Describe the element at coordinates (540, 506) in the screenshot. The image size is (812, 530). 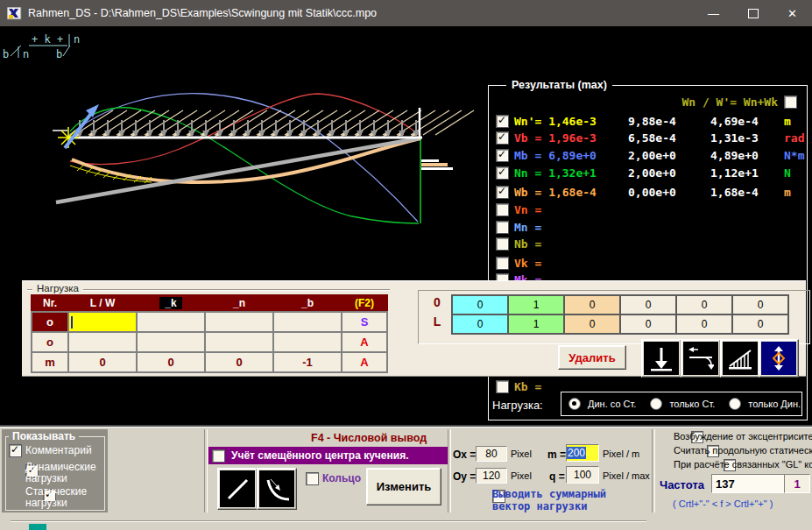
I see `sum-vector-label2: вектор нагрузки` at that location.